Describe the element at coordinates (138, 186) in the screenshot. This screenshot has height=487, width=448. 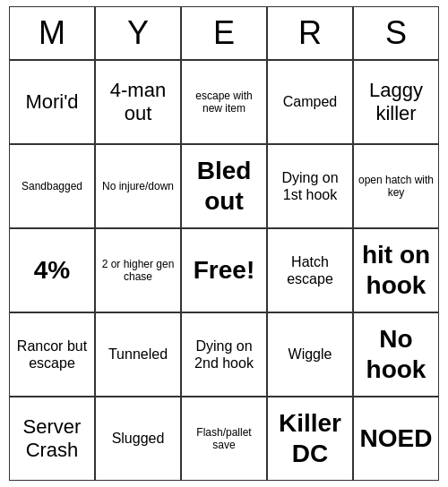
I see `bingo-cell-1-1: No injure/down` at that location.